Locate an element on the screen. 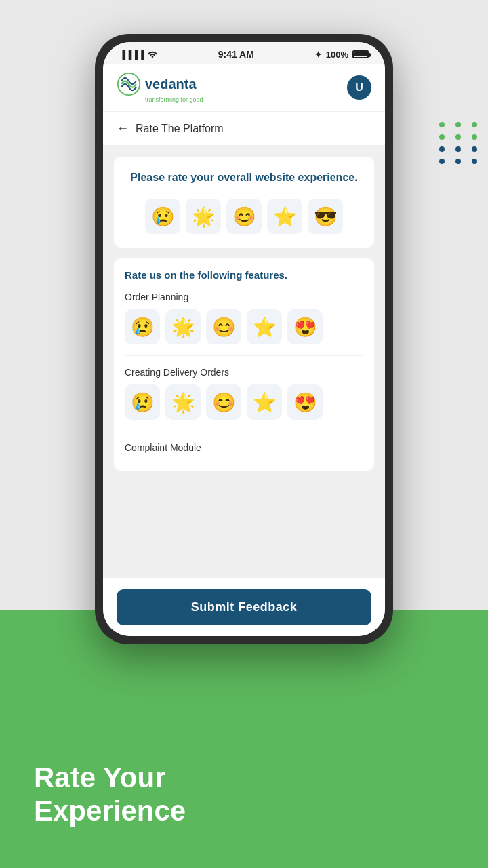 The image size is (488, 868). op-rating-3: 😊 is located at coordinates (224, 327).